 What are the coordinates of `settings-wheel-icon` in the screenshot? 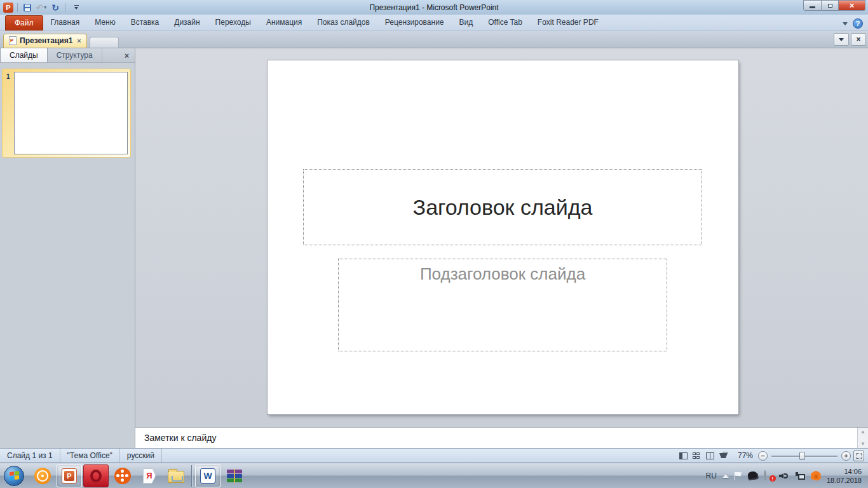 It's located at (43, 476).